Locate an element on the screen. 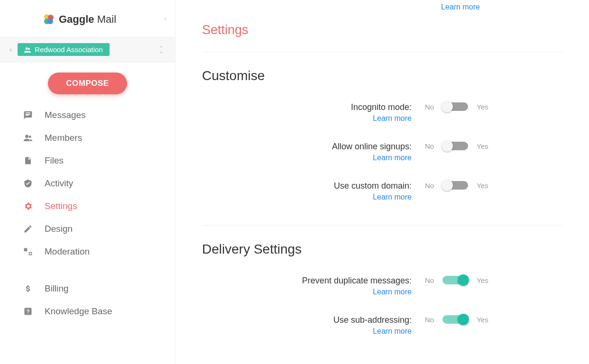  toggle-incognito is located at coordinates (455, 107).